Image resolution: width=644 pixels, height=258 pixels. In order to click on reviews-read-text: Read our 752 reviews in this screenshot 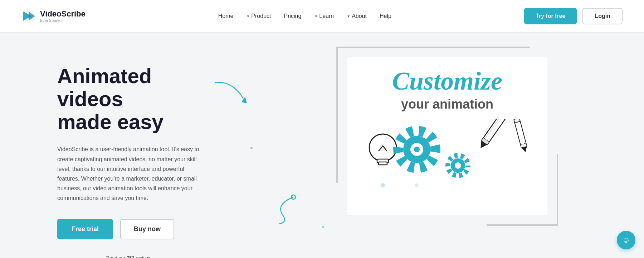, I will do `click(129, 257)`.